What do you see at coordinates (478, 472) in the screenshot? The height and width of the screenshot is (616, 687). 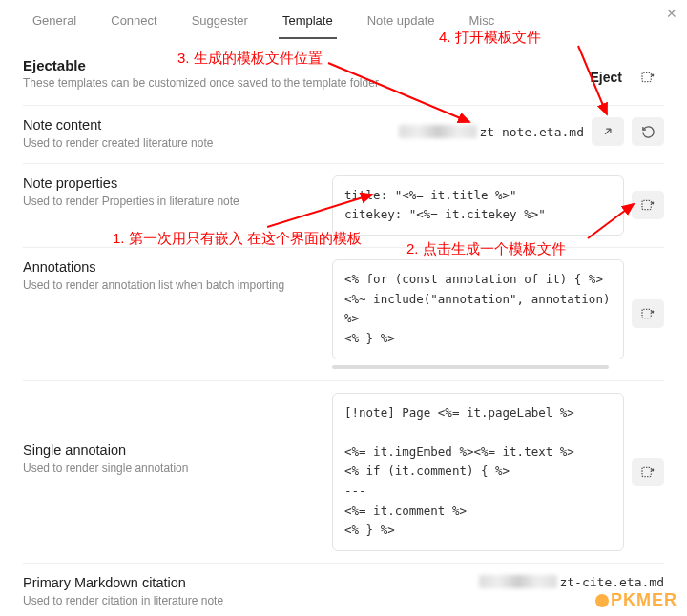 I see `template-code: [!note] Page <%= it.pageLabel %> <%= it.…` at bounding box center [478, 472].